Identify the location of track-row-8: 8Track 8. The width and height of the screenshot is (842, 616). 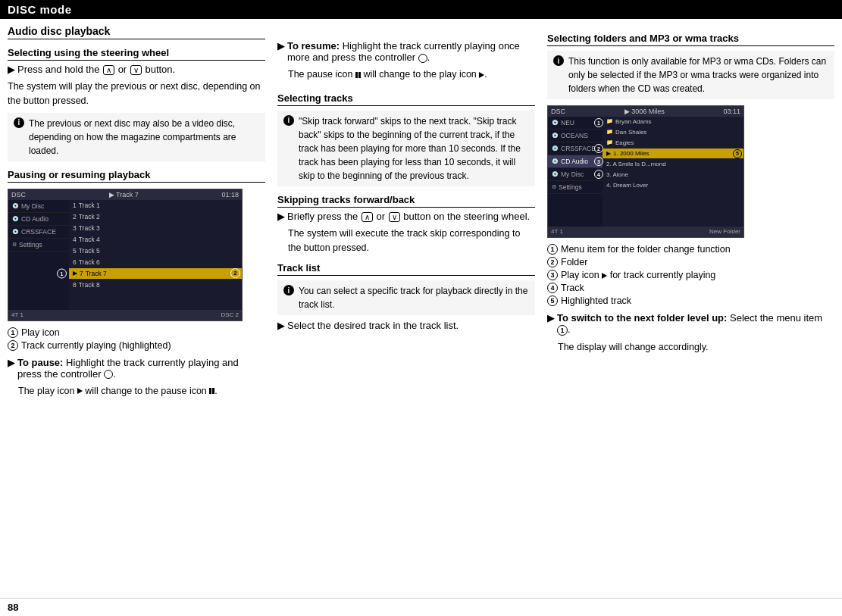
(155, 285).